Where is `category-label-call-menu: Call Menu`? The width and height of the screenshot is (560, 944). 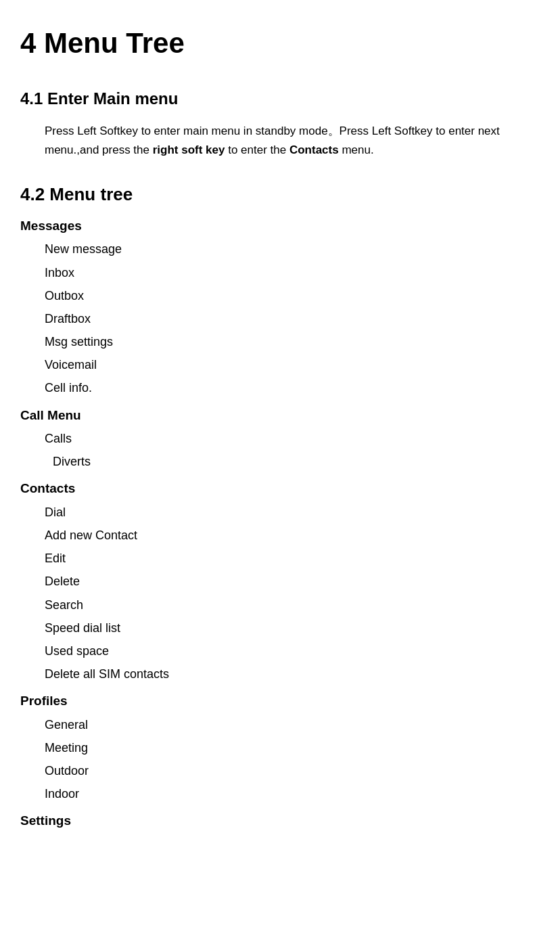
category-label-call-menu: Call Menu is located at coordinates (280, 415).